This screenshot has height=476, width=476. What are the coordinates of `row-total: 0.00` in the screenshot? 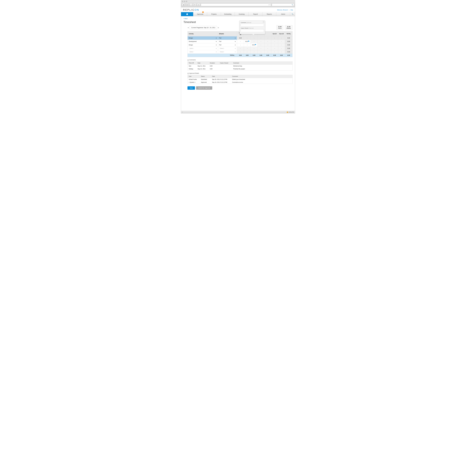 It's located at (289, 42).